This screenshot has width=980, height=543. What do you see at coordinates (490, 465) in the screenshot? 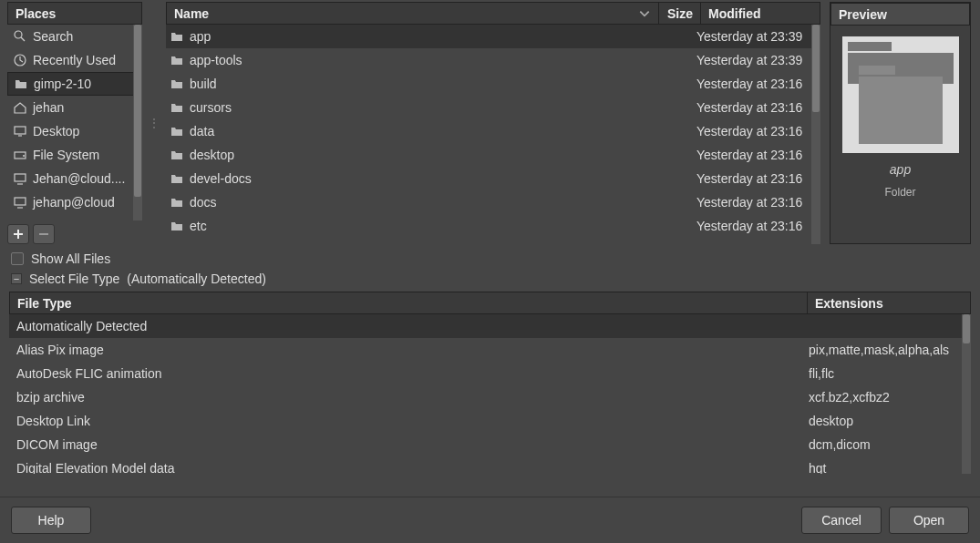
I see `filetype-row: Digital Elevation Model datahgt` at bounding box center [490, 465].